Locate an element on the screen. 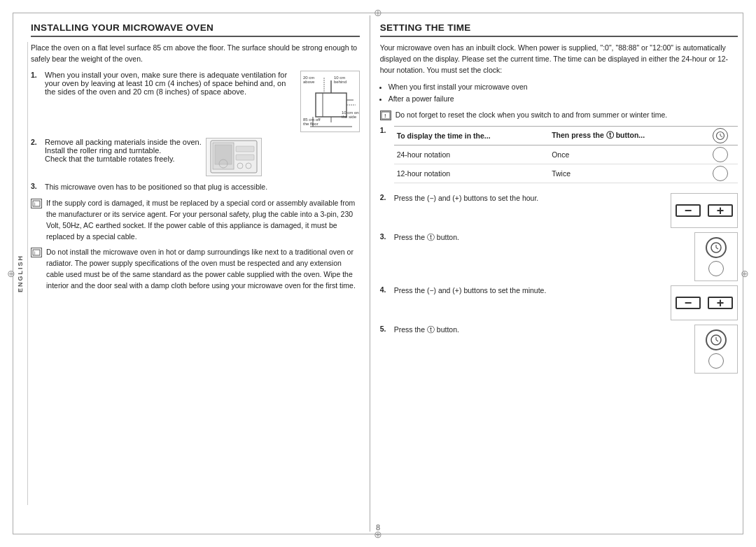 The height and width of the screenshot is (547, 756). right-step2-text: Press the (−) and (+) buttons to set the… is located at coordinates (531, 199).